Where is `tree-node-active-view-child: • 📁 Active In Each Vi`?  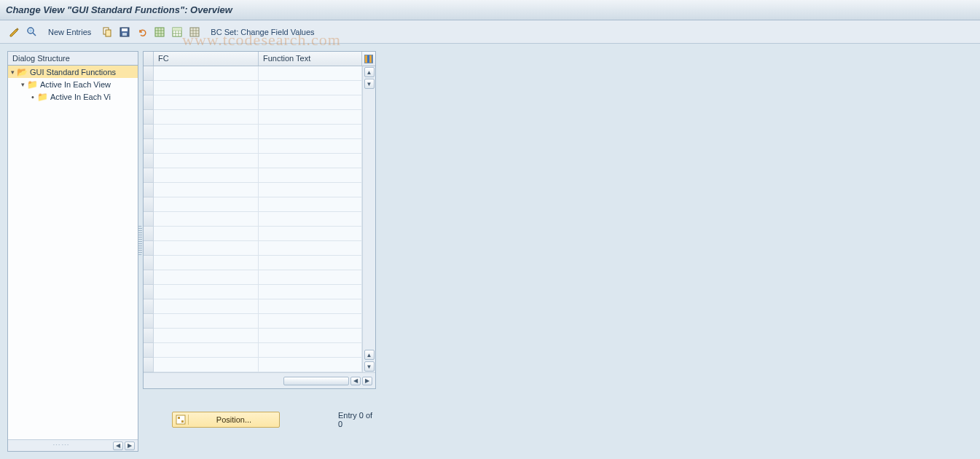 tree-node-active-view-child: • 📁 Active In Each Vi is located at coordinates (73, 96).